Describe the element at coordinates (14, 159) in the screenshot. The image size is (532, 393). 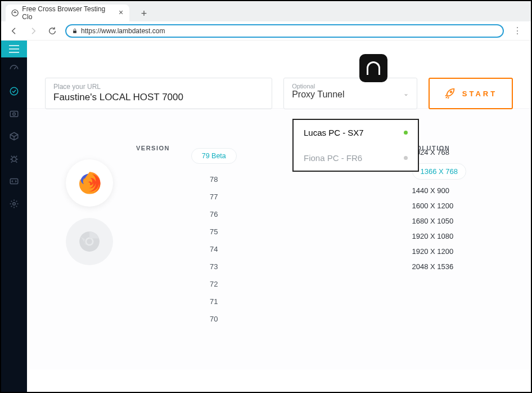
I see `bug-icon` at that location.